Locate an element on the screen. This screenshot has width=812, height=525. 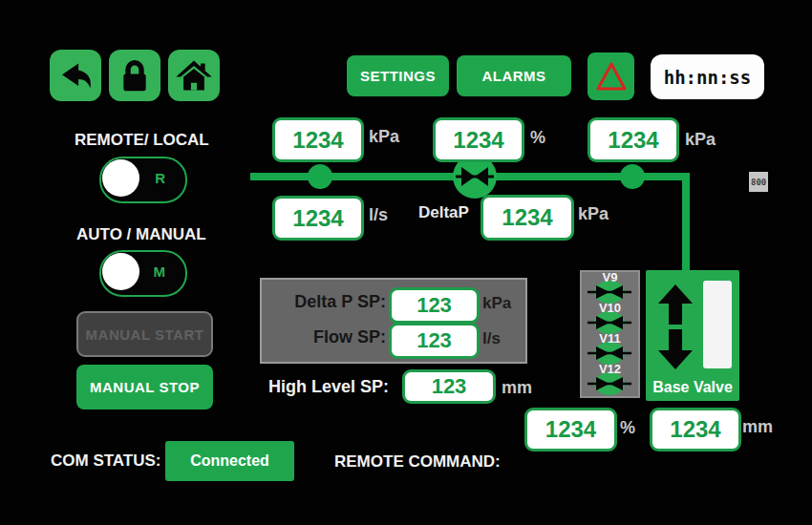
lock-button is located at coordinates (135, 75).